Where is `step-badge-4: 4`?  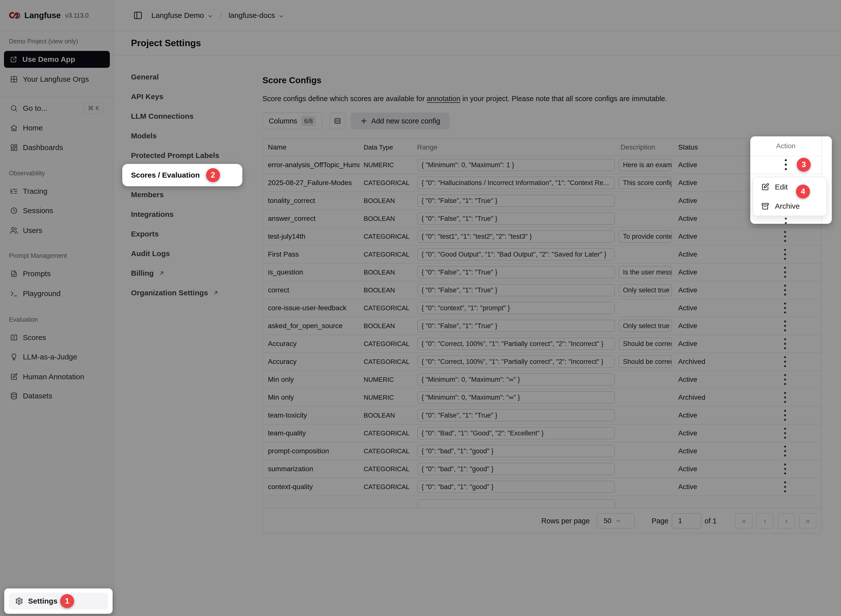 step-badge-4: 4 is located at coordinates (803, 192).